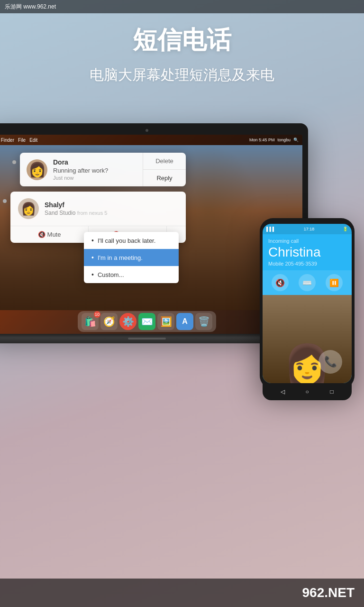 This screenshot has width=364, height=607. Describe the element at coordinates (164, 170) in the screenshot. I see `notif-actions: Delete Reply` at that location.